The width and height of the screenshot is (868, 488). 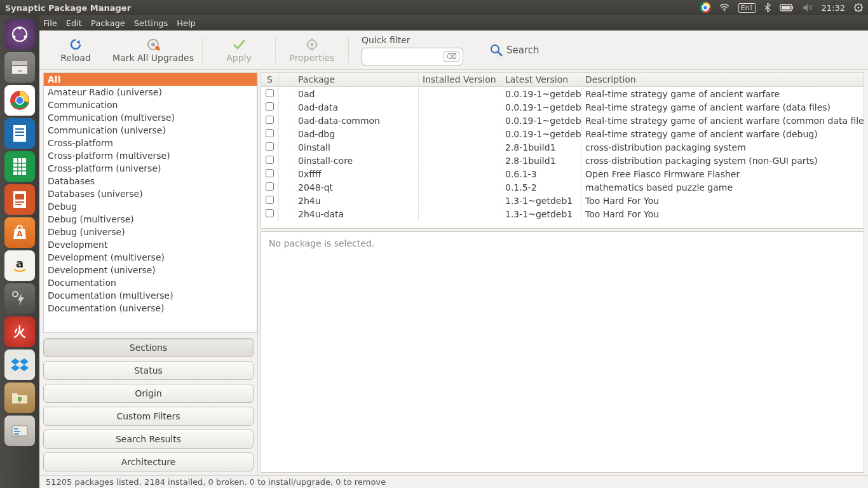 What do you see at coordinates (150, 79) in the screenshot?
I see `category-item: All` at bounding box center [150, 79].